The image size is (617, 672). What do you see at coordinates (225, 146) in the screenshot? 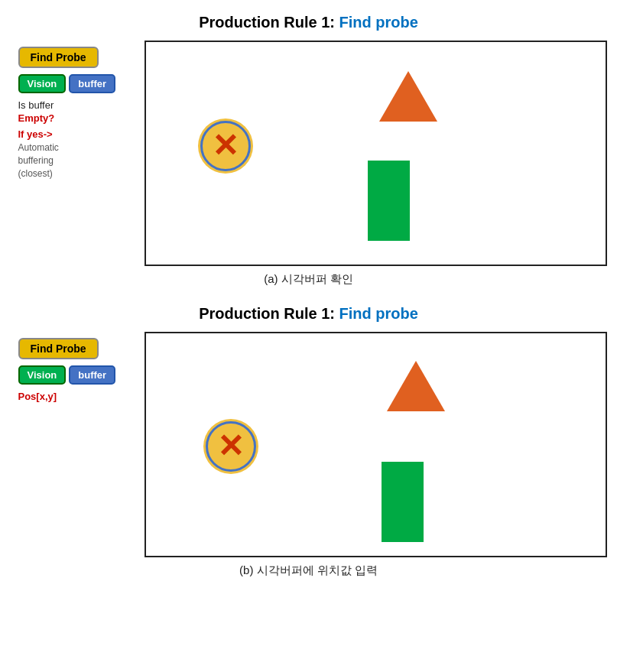
I see `circle-x-a: ✕` at bounding box center [225, 146].